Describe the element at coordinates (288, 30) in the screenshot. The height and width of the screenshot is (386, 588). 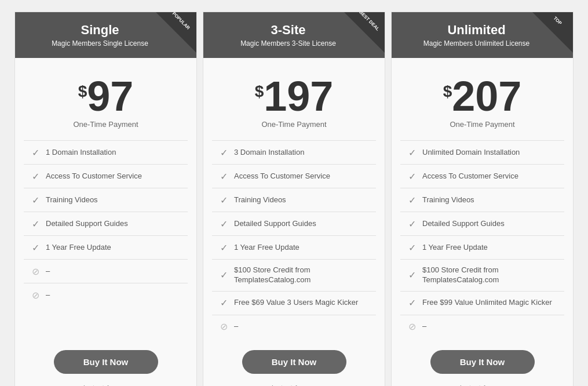
I see `plan-name: 3-Site` at that location.